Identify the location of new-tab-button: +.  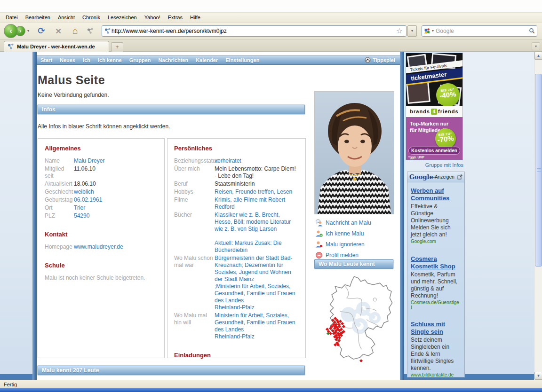
(117, 47).